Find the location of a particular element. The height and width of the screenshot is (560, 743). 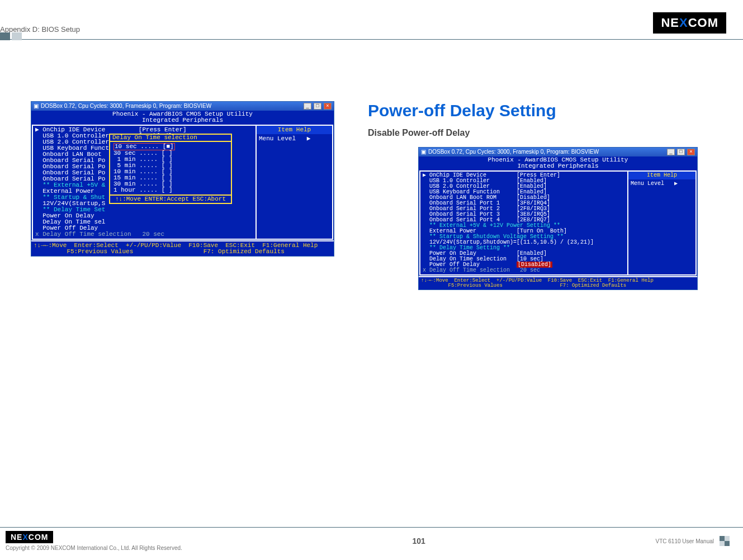

popup-footer: ↑↓:Move ENTER:Accept ESC:Abort is located at coordinates (171, 199).